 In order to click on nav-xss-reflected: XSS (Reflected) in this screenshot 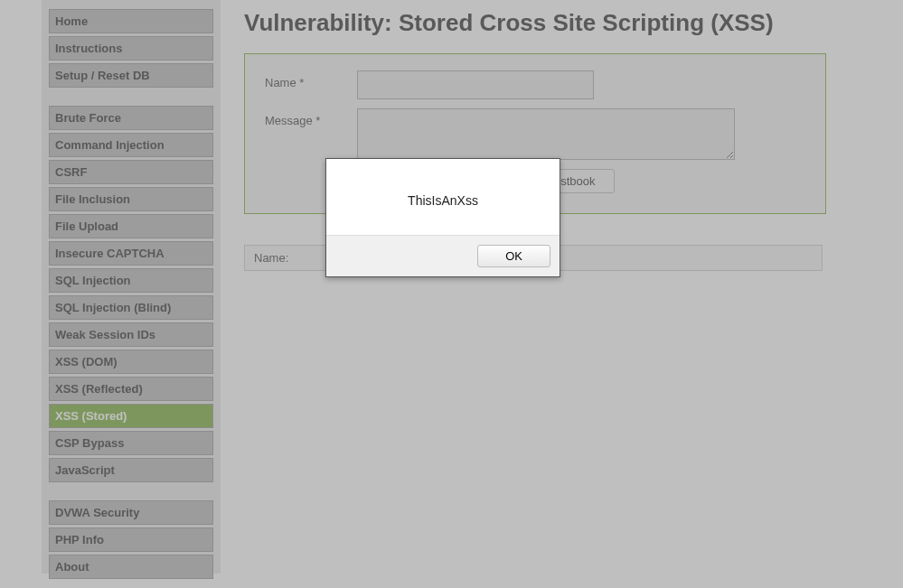, I will do `click(131, 388)`.